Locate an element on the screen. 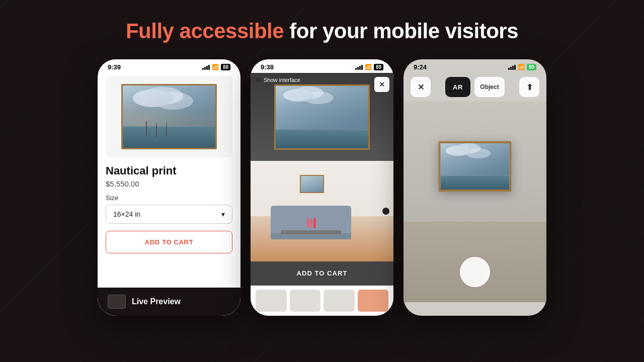 This screenshot has width=644, height=362. phone3-wifi-icon: 📶 is located at coordinates (521, 67).